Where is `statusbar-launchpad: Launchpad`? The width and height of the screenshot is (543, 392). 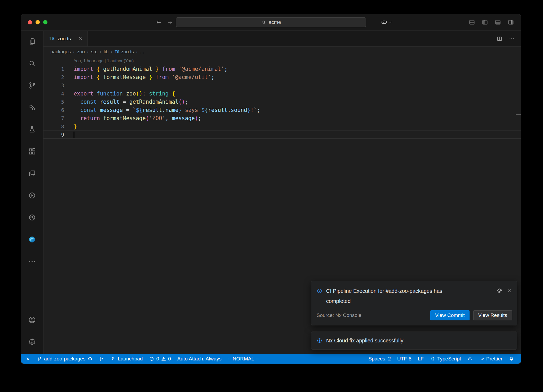
statusbar-launchpad: Launchpad is located at coordinates (127, 359).